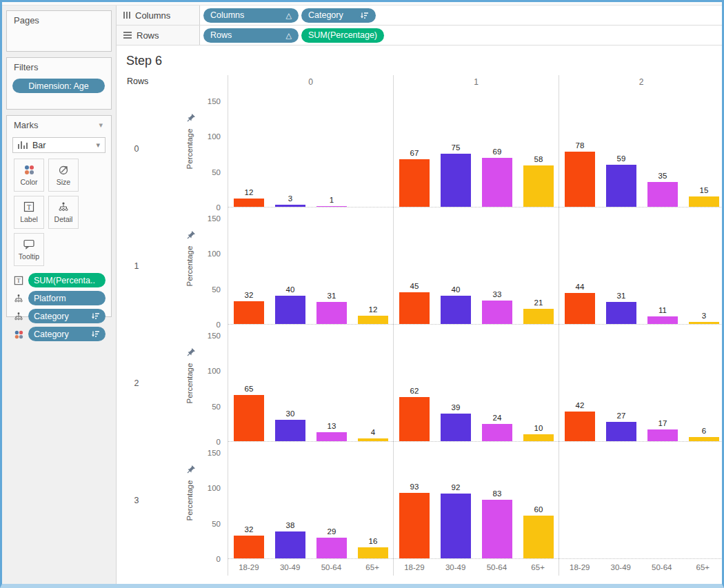 This screenshot has width=724, height=588. What do you see at coordinates (414, 391) in the screenshot?
I see `bar-value-label: 62` at bounding box center [414, 391].